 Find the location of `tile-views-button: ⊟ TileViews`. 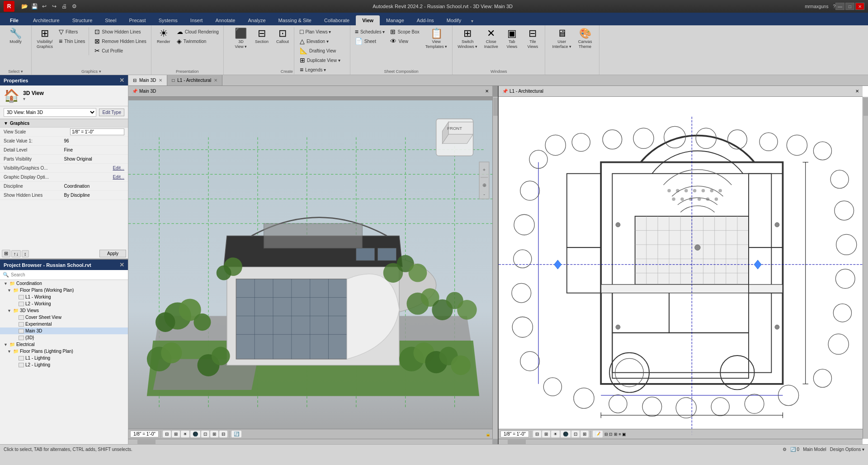

tile-views-button: ⊟ TileViews is located at coordinates (533, 39).